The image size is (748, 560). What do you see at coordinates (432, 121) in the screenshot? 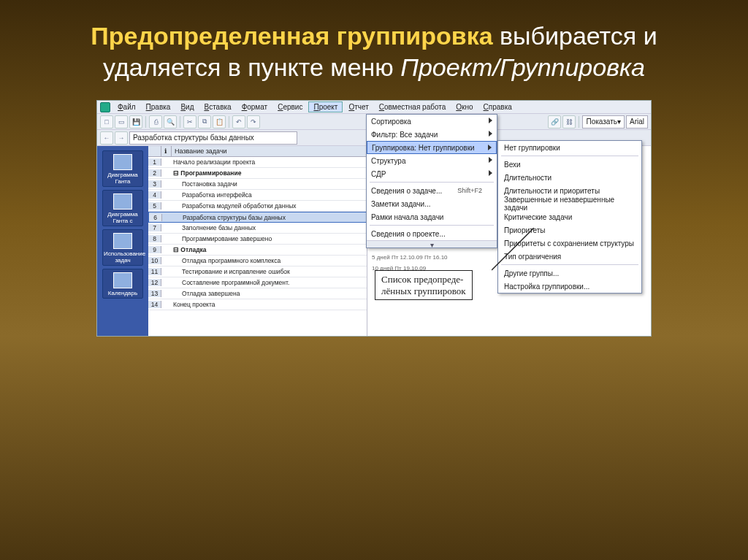
I see `project-menu-item: Сортировка` at bounding box center [432, 121].